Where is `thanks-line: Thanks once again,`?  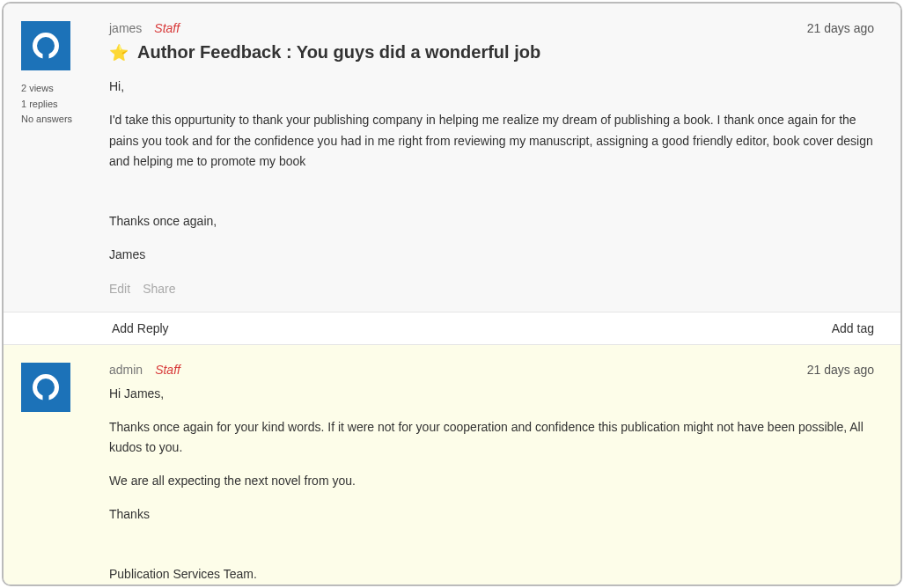
thanks-line: Thanks once again, is located at coordinates (491, 222).